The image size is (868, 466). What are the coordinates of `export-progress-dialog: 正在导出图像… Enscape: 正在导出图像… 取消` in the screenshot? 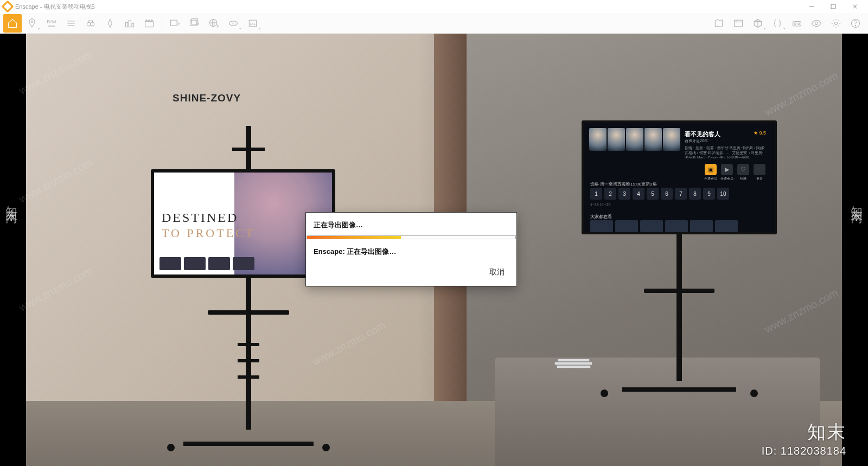 It's located at (411, 250).